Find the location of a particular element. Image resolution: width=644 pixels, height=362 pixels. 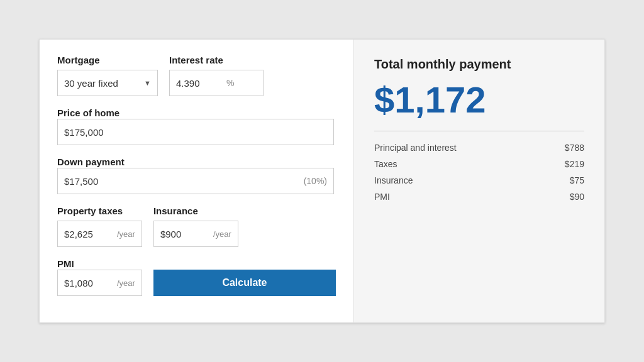

interest-input-wrapper: % is located at coordinates (216, 83).